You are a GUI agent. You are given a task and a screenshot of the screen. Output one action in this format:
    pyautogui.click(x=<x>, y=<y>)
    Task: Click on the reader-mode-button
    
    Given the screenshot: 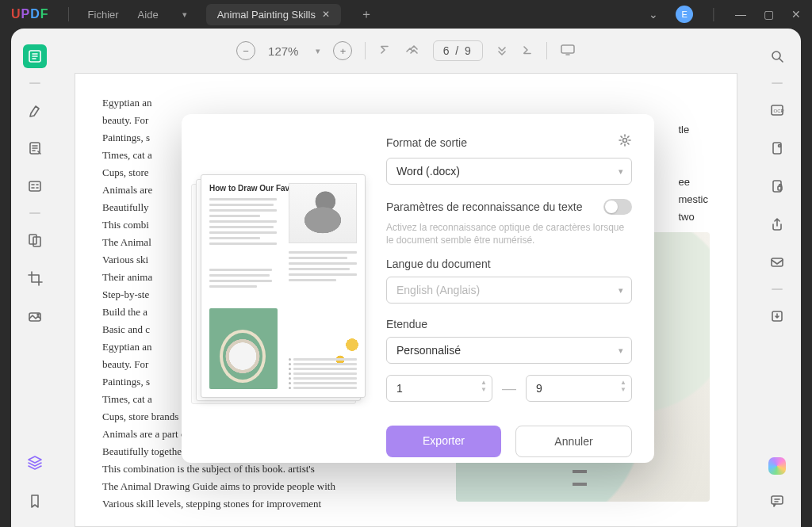 What is the action you would take?
    pyautogui.click(x=35, y=56)
    